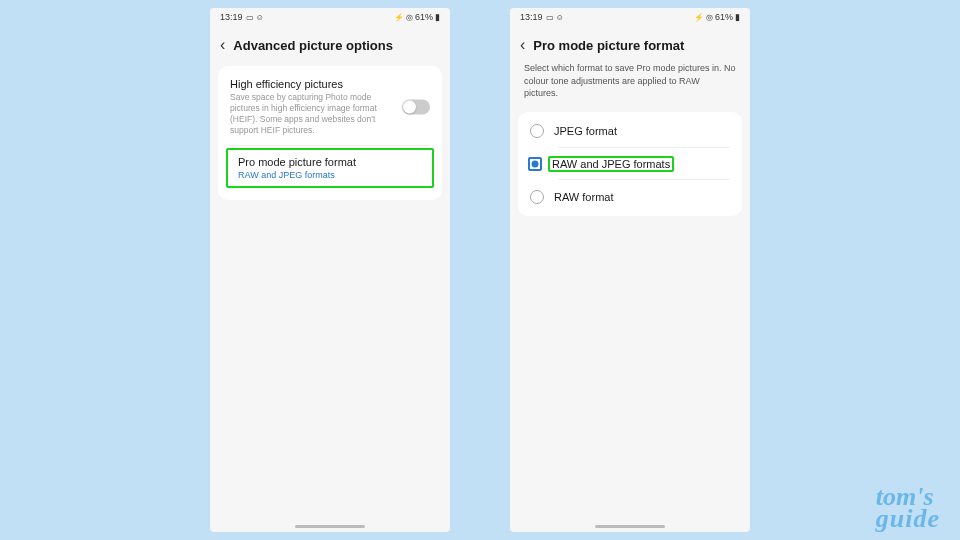 The width and height of the screenshot is (960, 540). Describe the element at coordinates (330, 175) in the screenshot. I see `setting-promode-sub: RAW and JPEG formats` at that location.